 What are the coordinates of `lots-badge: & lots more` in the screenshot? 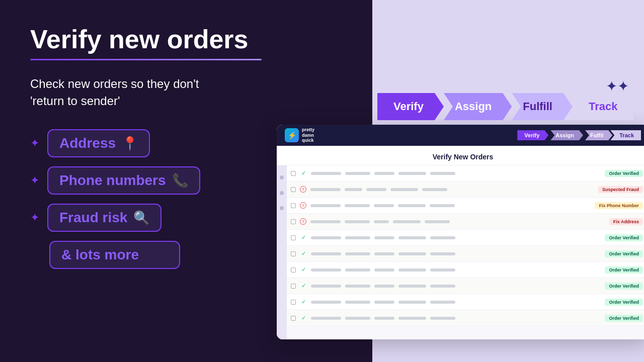 It's located at (115, 255).